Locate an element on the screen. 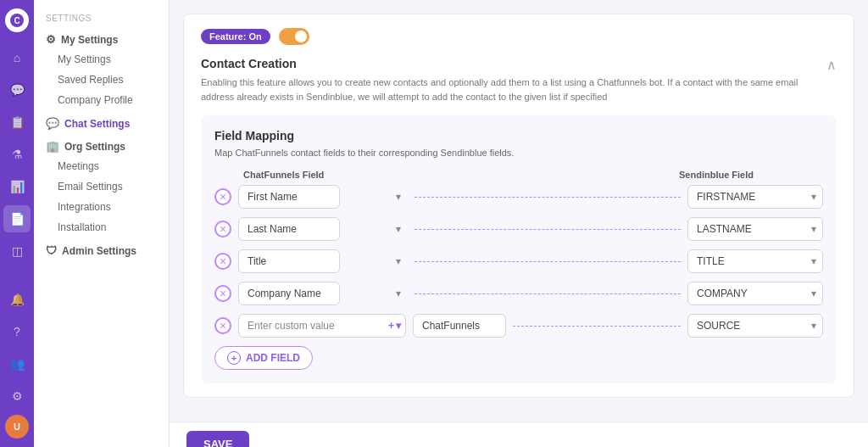 This screenshot has width=868, height=447. save-bar: SAVE is located at coordinates (519, 434).